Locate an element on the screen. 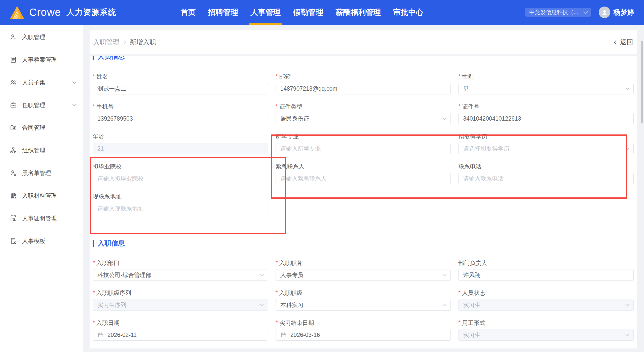  breadcrumb-current: 新增入职 is located at coordinates (143, 42).